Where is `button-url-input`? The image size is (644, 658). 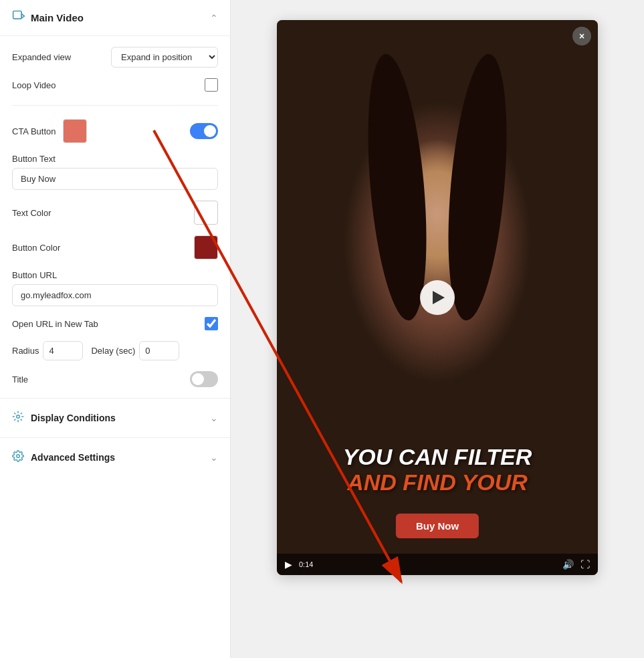
button-url-input is located at coordinates (115, 296).